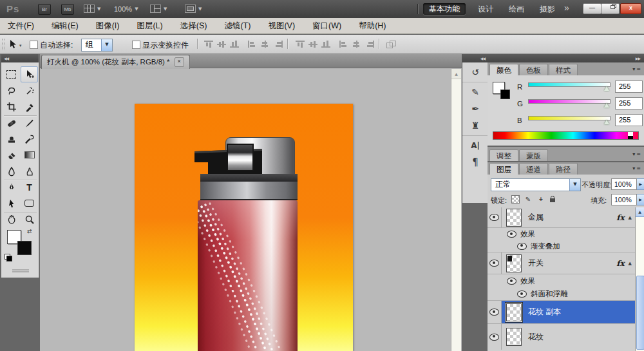  Describe the element at coordinates (327, 26) in the screenshot. I see `menu-window: 窗口(W)` at that location.